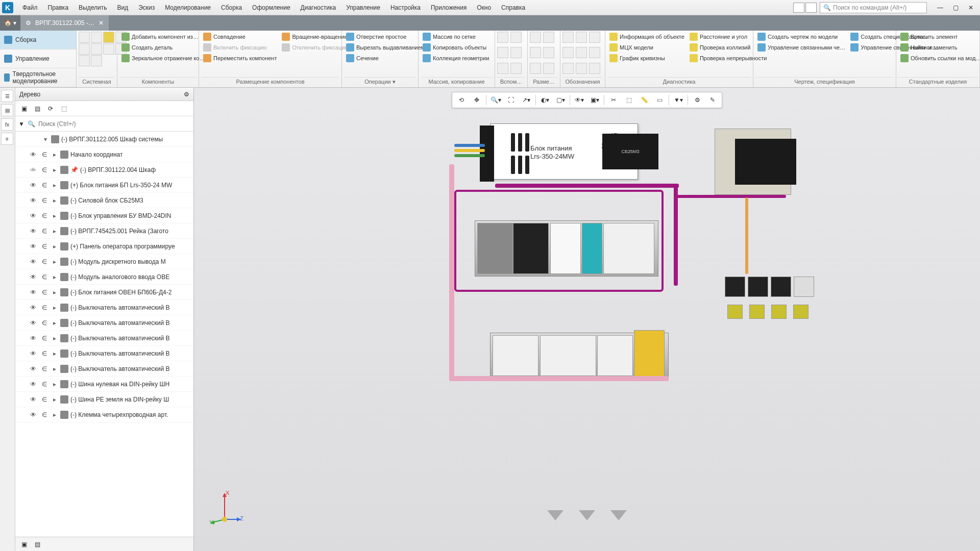 The image size is (980, 551). What do you see at coordinates (955, 8) in the screenshot?
I see `maximize-button: ▢` at bounding box center [955, 8].